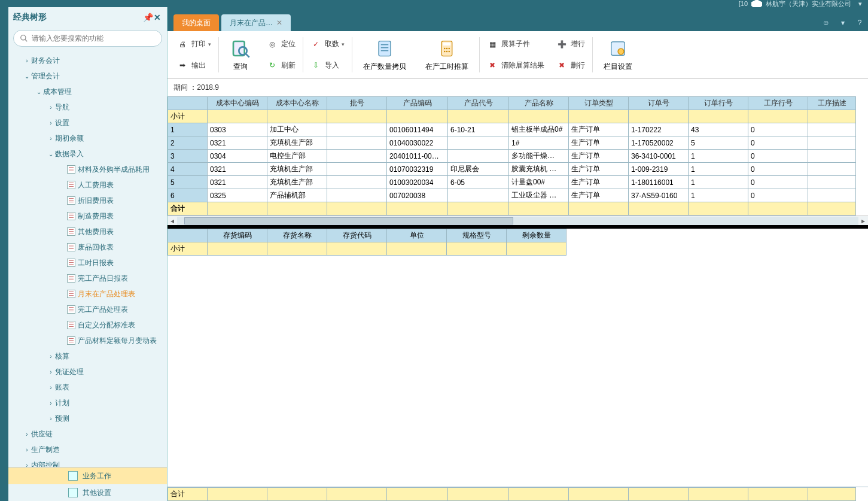 The image size is (868, 501). Describe the element at coordinates (512, 130) in the screenshot. I see `table-row: 10303加工中心001060114946-10-21铝主板半成品0#生产订单1…` at that location.